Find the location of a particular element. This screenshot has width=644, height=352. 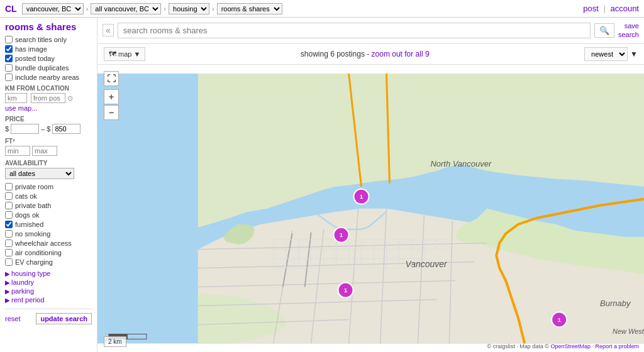

fullscreen-icon: ⛶ is located at coordinates (111, 79).